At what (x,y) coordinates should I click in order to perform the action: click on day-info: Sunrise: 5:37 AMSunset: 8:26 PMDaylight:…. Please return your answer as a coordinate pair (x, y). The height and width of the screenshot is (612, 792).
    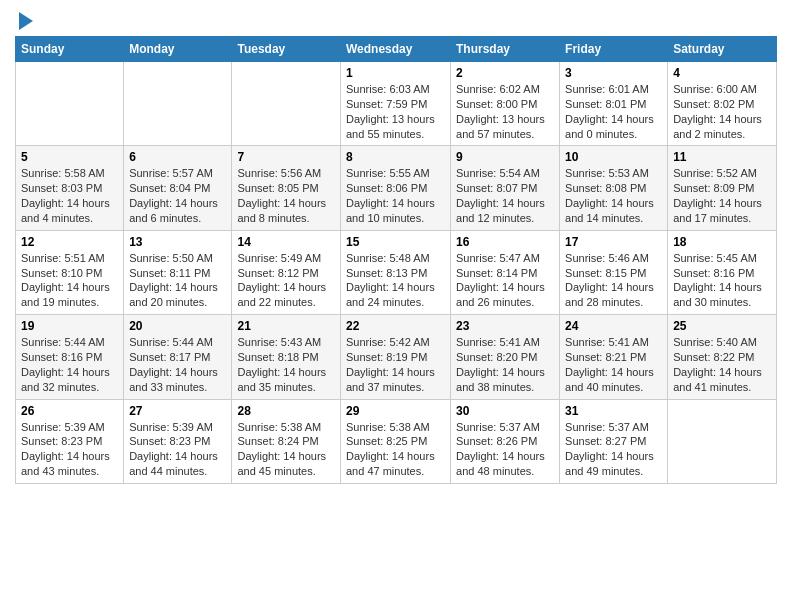
    Looking at the image, I should click on (505, 450).